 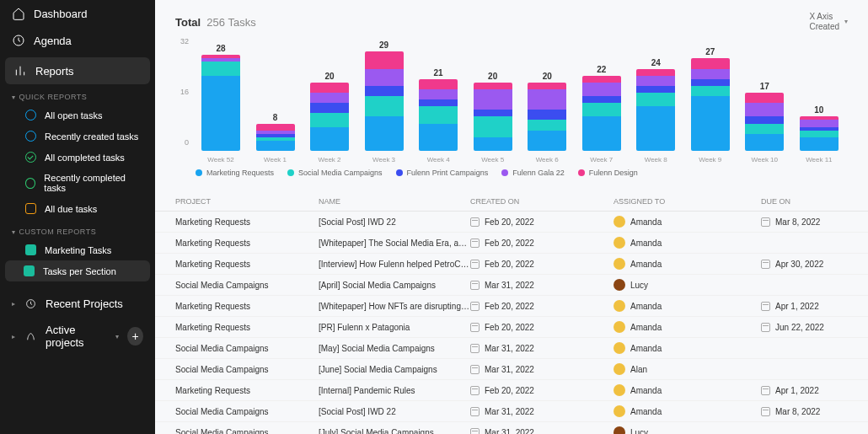 What do you see at coordinates (78, 229) in the screenshot?
I see `custom-reports-header: ▾CUSTOM REPORTS` at bounding box center [78, 229].